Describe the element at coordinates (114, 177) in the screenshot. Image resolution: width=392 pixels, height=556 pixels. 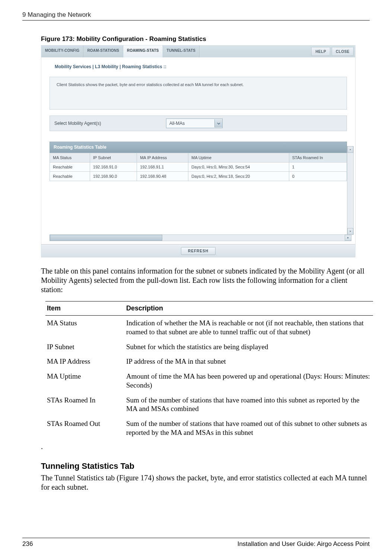
I see `cell: 192.168.90.0` at that location.